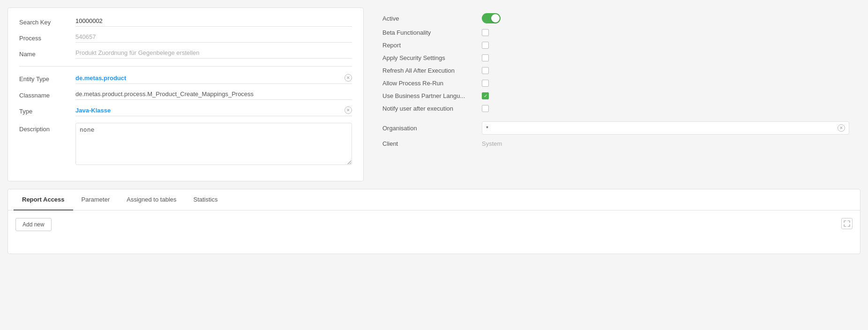 The height and width of the screenshot is (330, 868). Describe the element at coordinates (348, 110) in the screenshot. I see `type-x-char: ✕` at that location.